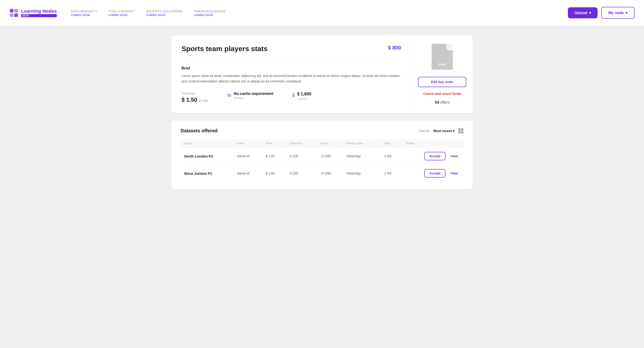 The height and width of the screenshot is (348, 644). I want to click on file-type-label: html, so click(442, 64).